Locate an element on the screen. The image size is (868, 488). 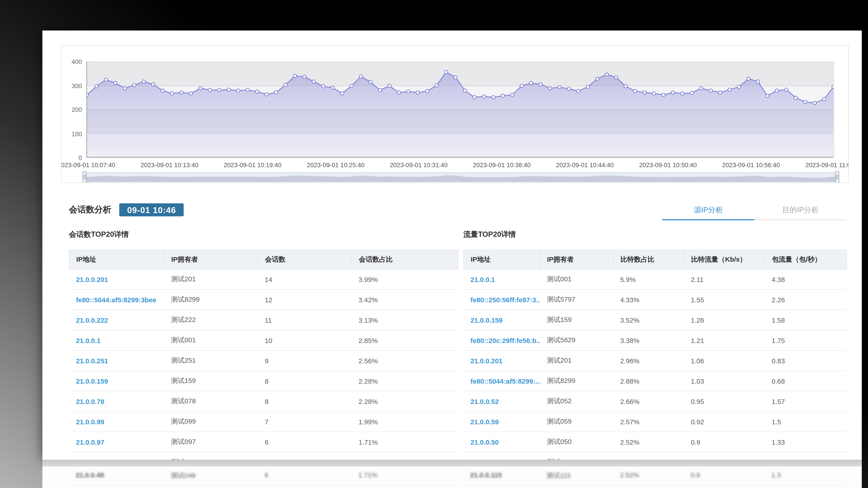
cell: 1.5 is located at coordinates (806, 422).